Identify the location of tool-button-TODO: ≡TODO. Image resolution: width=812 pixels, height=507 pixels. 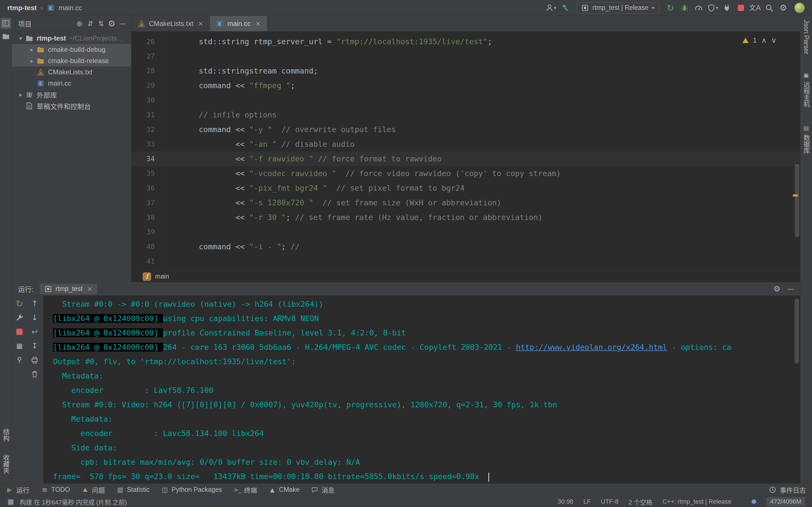
(56, 490).